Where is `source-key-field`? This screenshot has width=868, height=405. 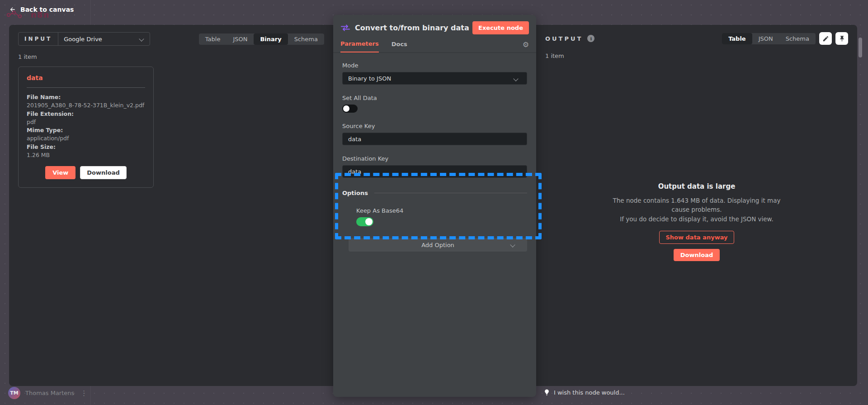 source-key-field is located at coordinates (435, 139).